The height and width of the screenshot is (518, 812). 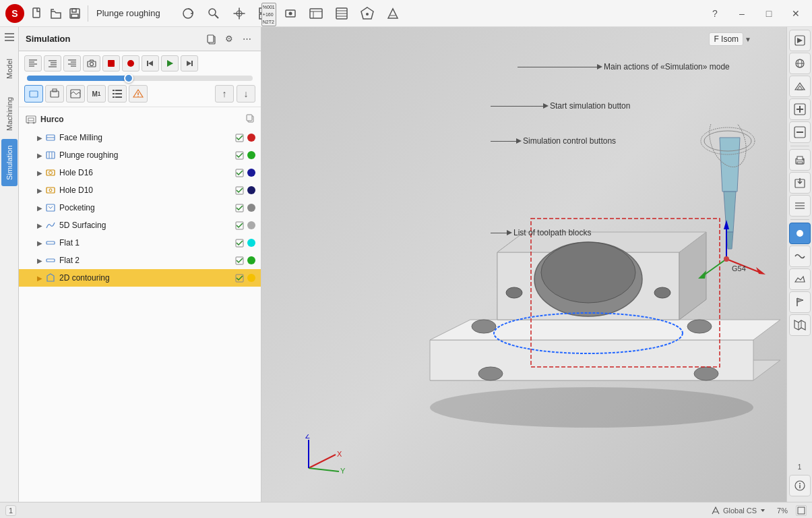 I want to click on annotation-sim-controls: Simulation control buttons, so click(x=553, y=141).